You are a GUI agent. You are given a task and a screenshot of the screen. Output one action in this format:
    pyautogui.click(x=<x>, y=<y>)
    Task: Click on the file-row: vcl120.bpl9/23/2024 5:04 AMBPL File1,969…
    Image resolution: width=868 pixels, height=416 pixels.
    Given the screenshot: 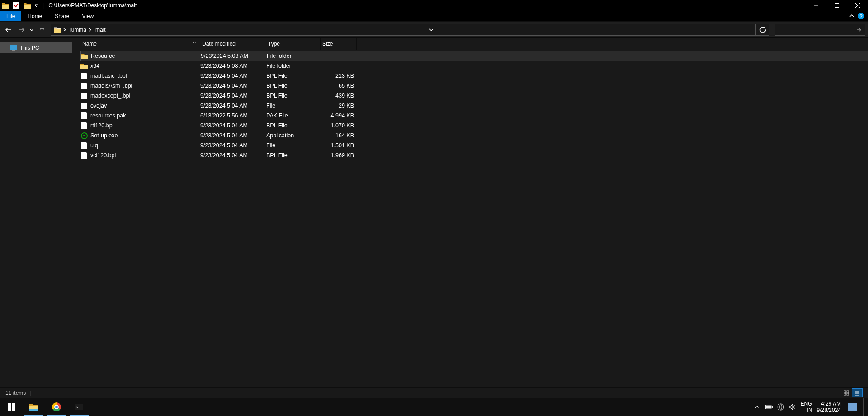 What is the action you would take?
    pyautogui.click(x=474, y=155)
    